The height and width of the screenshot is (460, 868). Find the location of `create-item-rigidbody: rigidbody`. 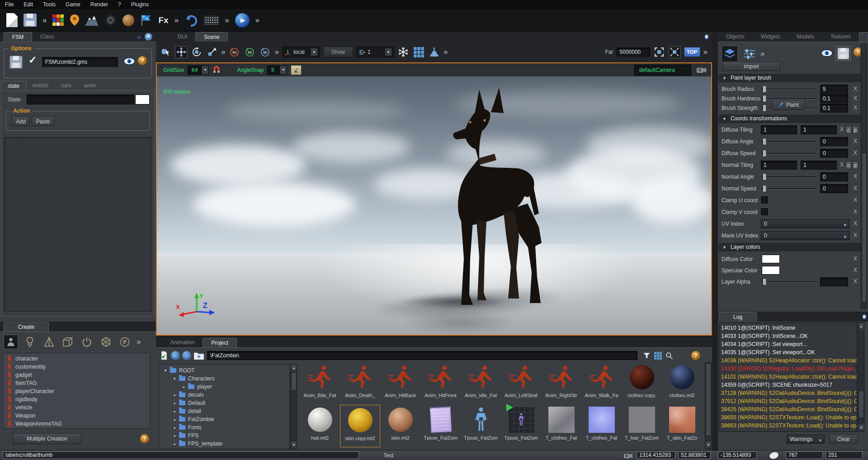

create-item-rigidbody: rigidbody is located at coordinates (76, 399).